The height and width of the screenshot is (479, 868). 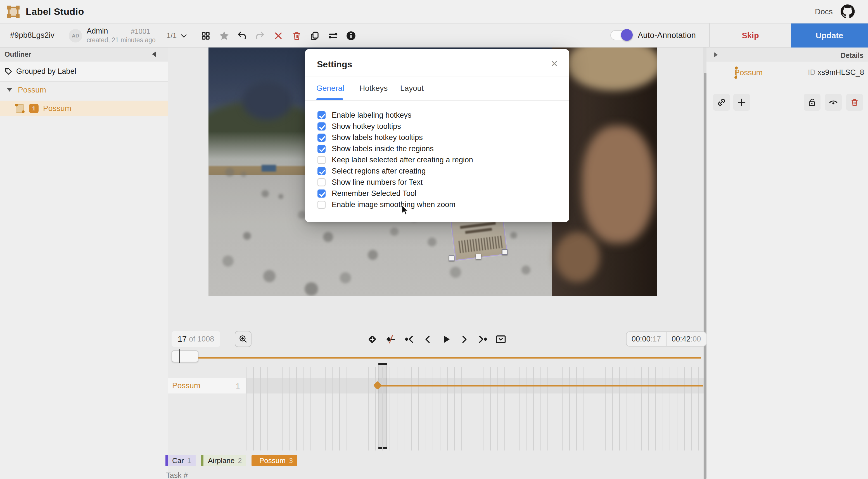 I want to click on label-chip-airplane: Airplane 2, so click(x=224, y=461).